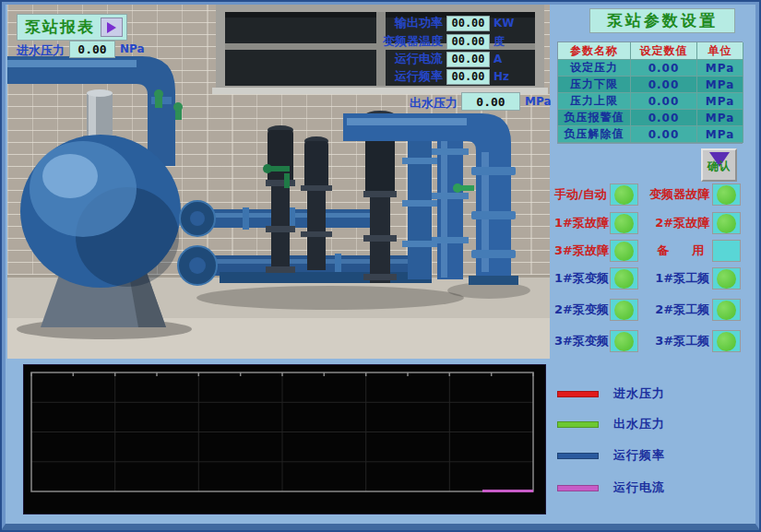 The width and height of the screenshot is (761, 532). I want to click on param-name: 负压解除值, so click(594, 135).